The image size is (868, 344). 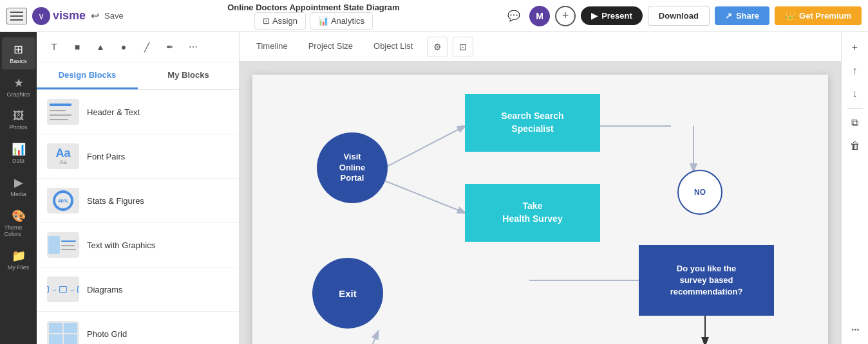 I want to click on present-button: ▶ Present, so click(x=612, y=15).